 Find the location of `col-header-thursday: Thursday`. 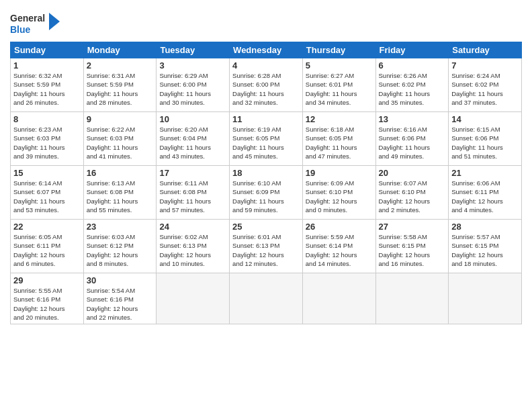

col-header-thursday: Thursday is located at coordinates (339, 50).